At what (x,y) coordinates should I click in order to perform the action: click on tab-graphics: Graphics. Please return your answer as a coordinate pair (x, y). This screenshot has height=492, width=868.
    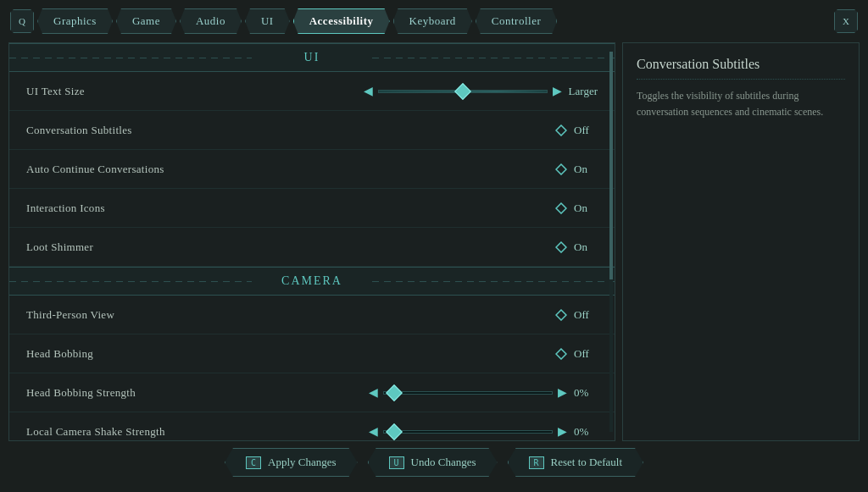
    Looking at the image, I should click on (75, 21).